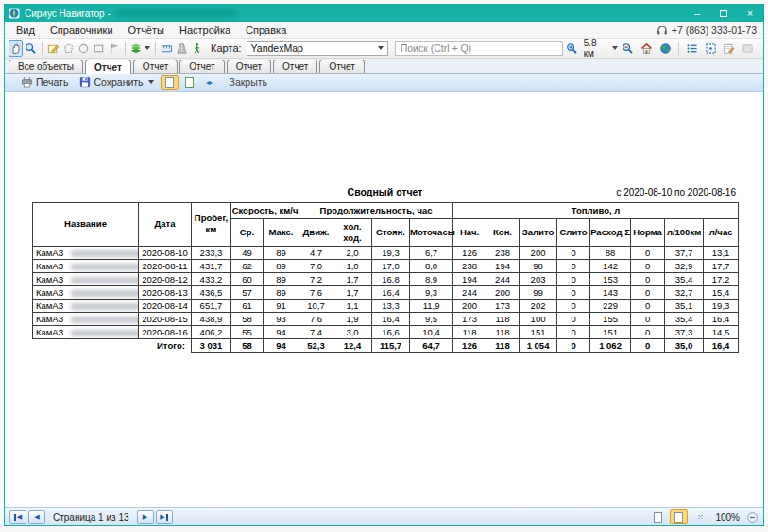 The height and width of the screenshot is (532, 768). I want to click on map-label: Карта:, so click(227, 48).